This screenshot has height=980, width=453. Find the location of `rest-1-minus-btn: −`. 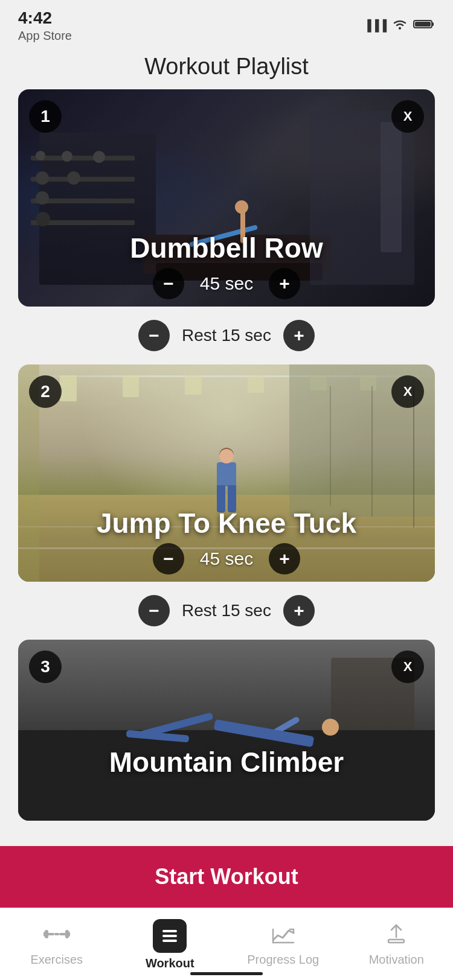

rest-1-minus-btn: − is located at coordinates (154, 336).